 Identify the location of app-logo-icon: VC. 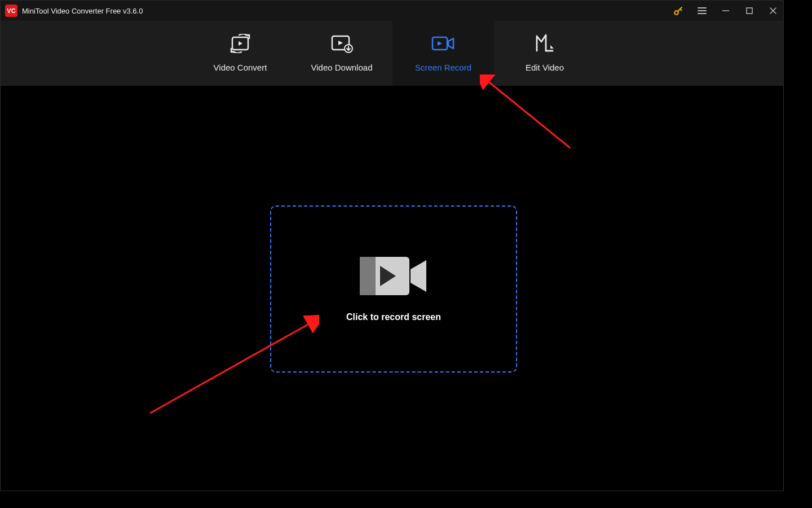
(11, 11).